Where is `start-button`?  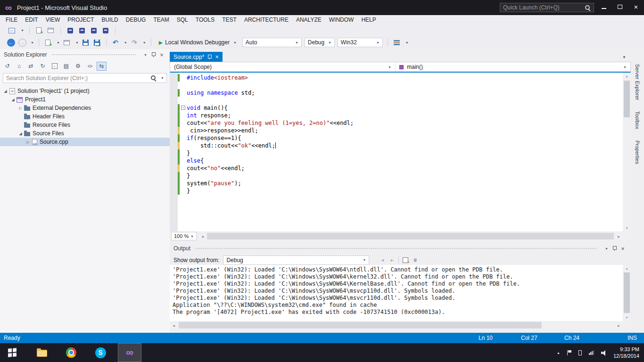 start-button is located at coordinates (12, 353).